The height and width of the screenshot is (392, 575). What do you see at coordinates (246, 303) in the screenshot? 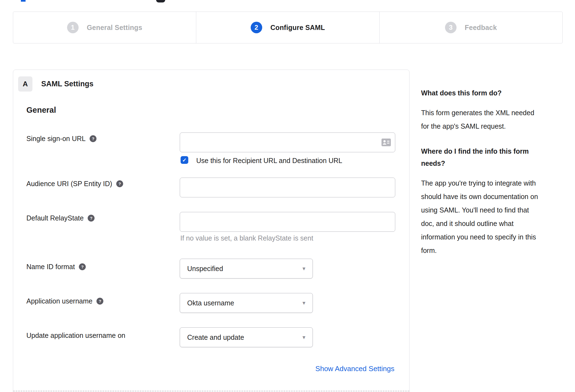
I see `application-username-select: Okta username ▾` at bounding box center [246, 303].